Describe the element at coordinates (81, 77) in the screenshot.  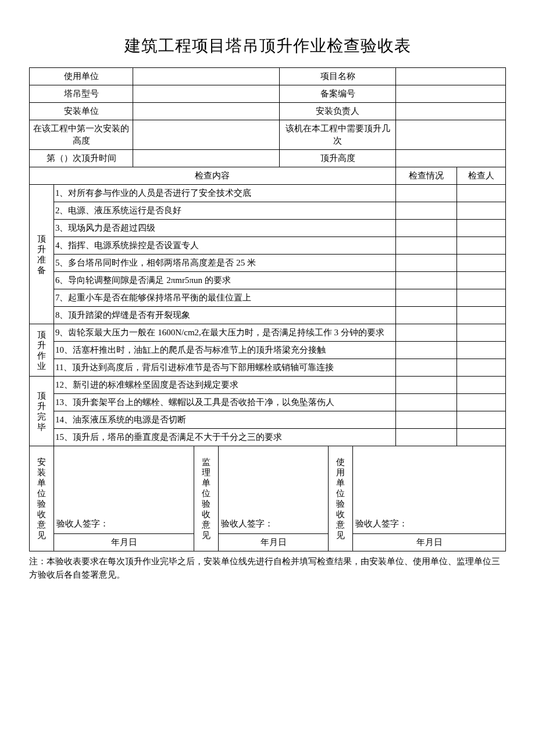
I see `label-use-unit: 使用单位` at that location.